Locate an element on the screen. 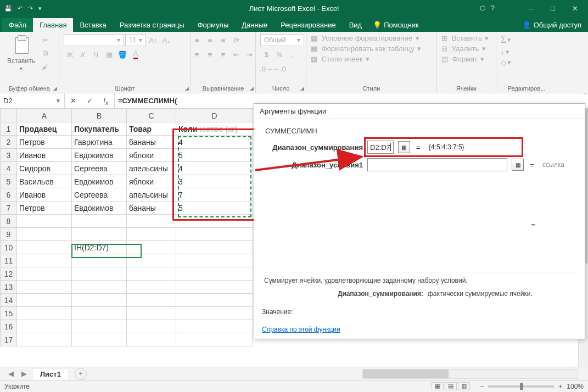  delete-cells-button: ⊟ Удалить ▾ is located at coordinates (463, 48).